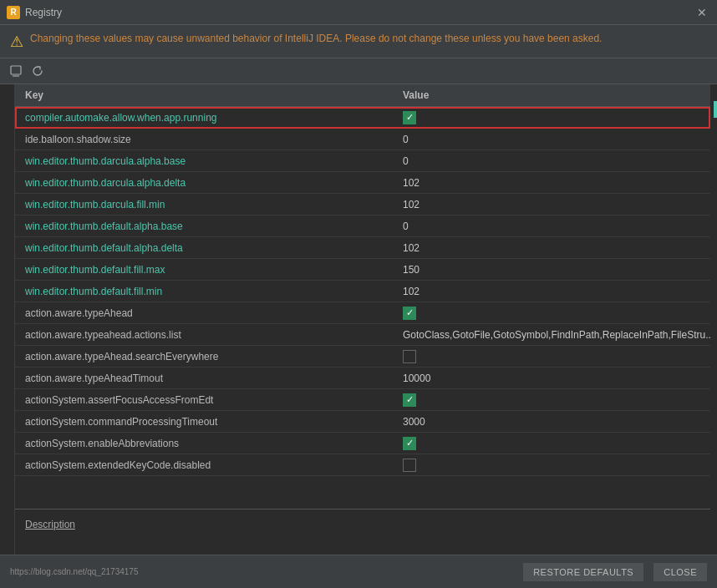 The width and height of the screenshot is (717, 588). Describe the element at coordinates (363, 270) in the screenshot. I see `table-row: win.editor.thumb.default.fill.max150` at that location.